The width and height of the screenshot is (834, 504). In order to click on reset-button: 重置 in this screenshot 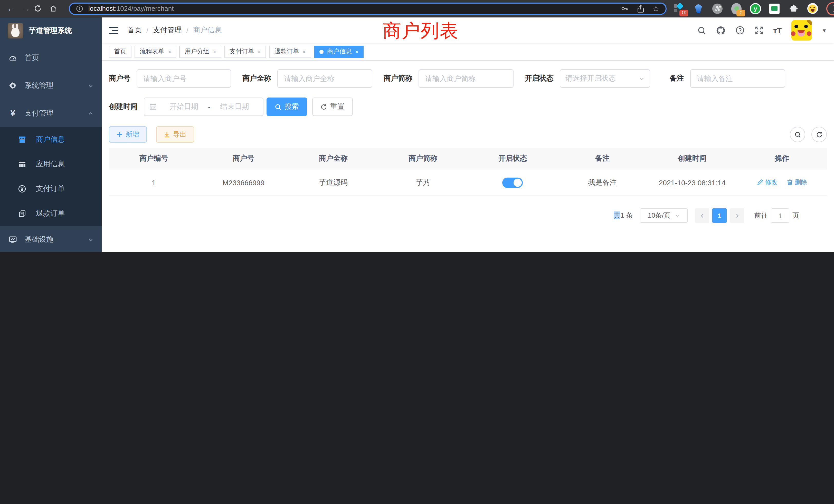, I will do `click(332, 107)`.